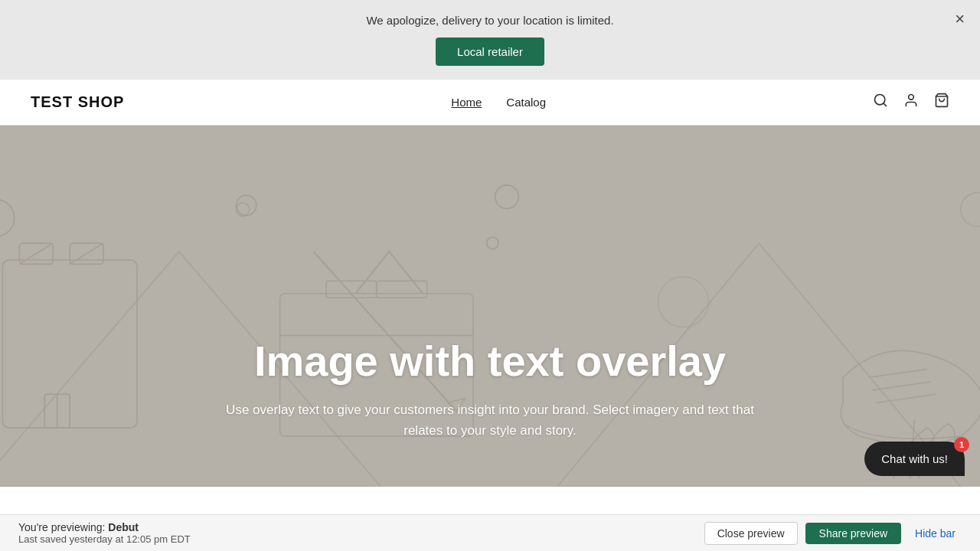 Image resolution: width=980 pixels, height=551 pixels. What do you see at coordinates (490, 40) in the screenshot?
I see `announcement-bar: We apologize, delivery to your location …` at bounding box center [490, 40].